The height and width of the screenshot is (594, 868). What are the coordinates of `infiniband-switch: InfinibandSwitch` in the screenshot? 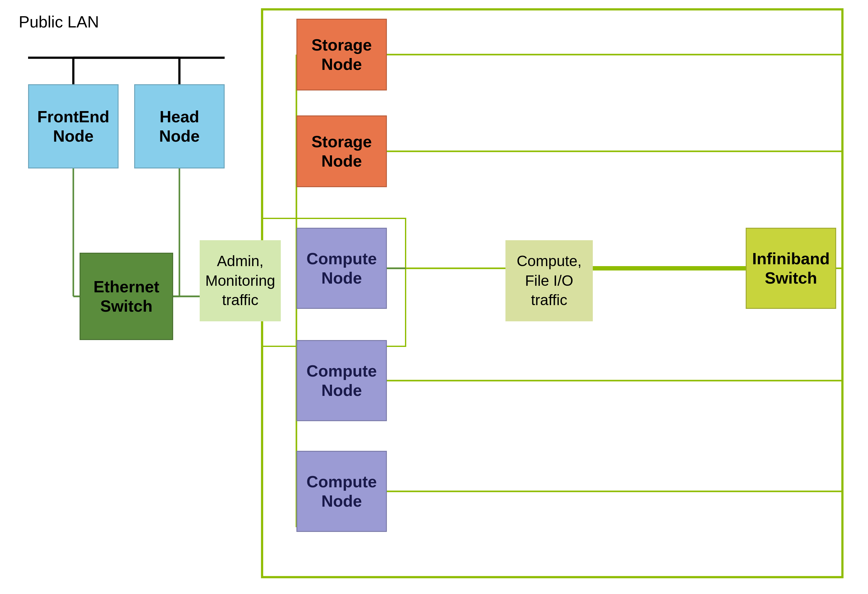 It's located at (791, 268).